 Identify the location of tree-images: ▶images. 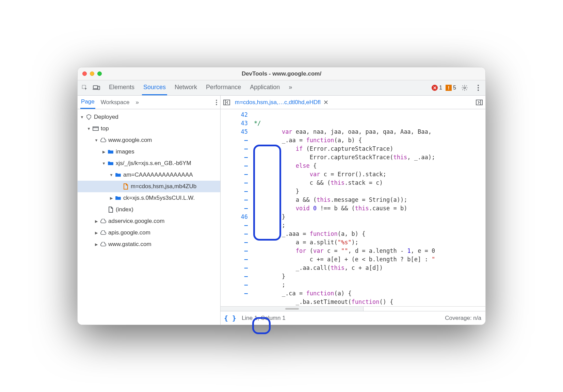
(149, 152).